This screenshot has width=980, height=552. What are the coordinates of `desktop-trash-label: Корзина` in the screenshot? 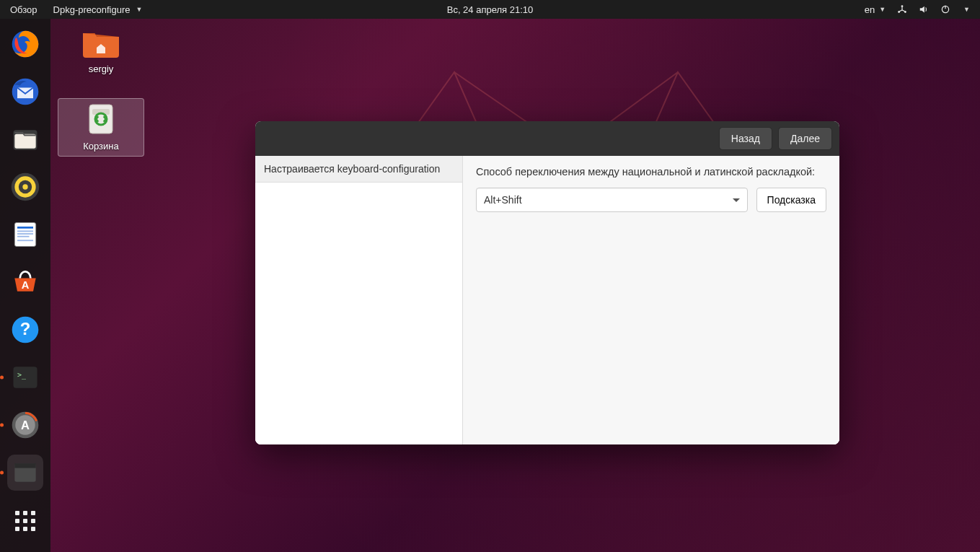 It's located at (101, 146).